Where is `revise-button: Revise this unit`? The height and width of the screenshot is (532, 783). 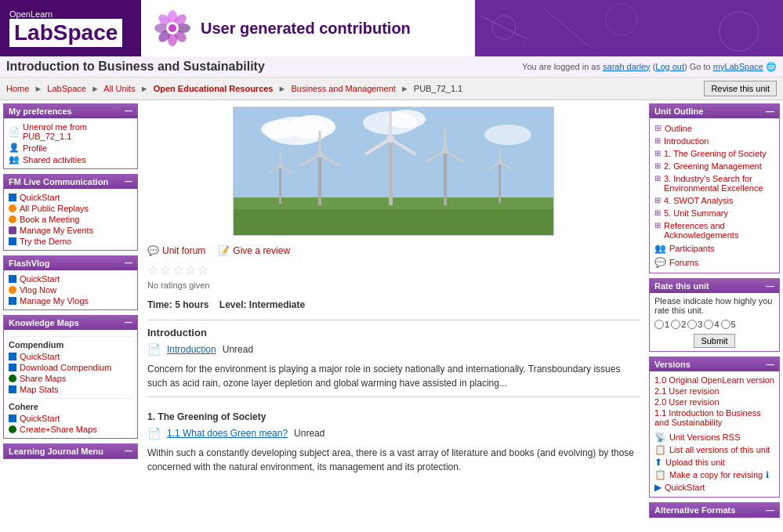
revise-button: Revise this unit is located at coordinates (740, 89).